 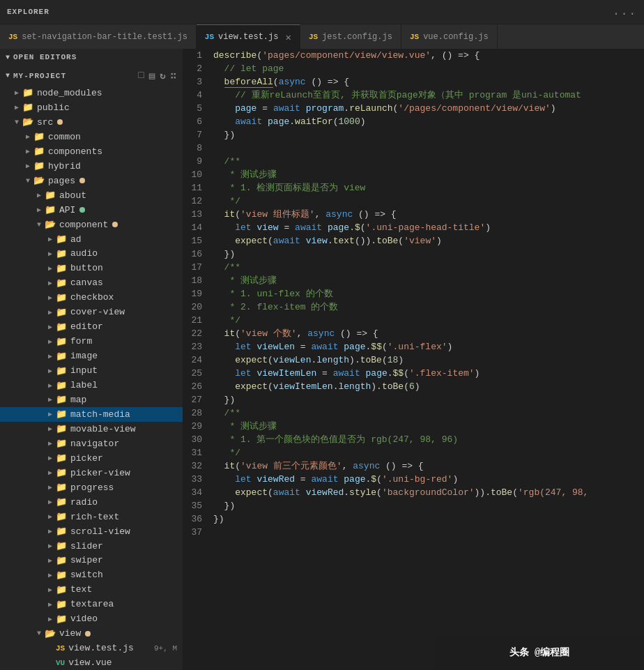 I want to click on sidebar-item-text: ▶ 📁 text, so click(x=91, y=590).